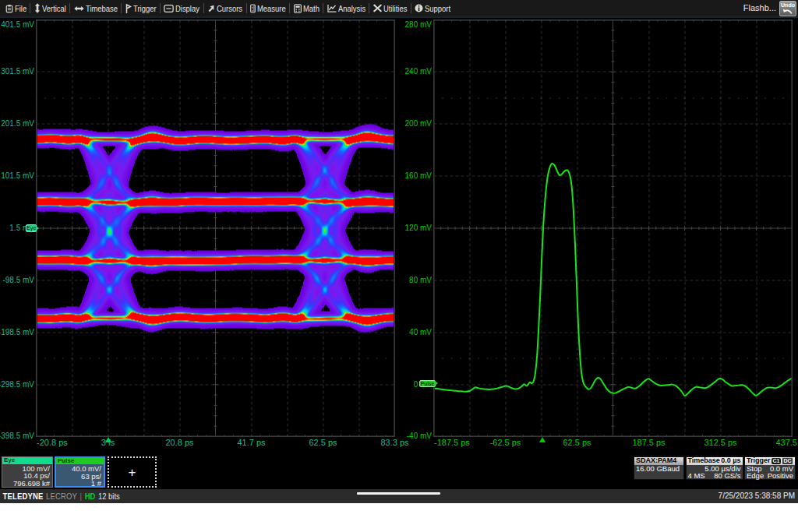 Image resolution: width=798 pixels, height=532 pixels. Describe the element at coordinates (419, 8) in the screenshot. I see `support-icon` at that location.